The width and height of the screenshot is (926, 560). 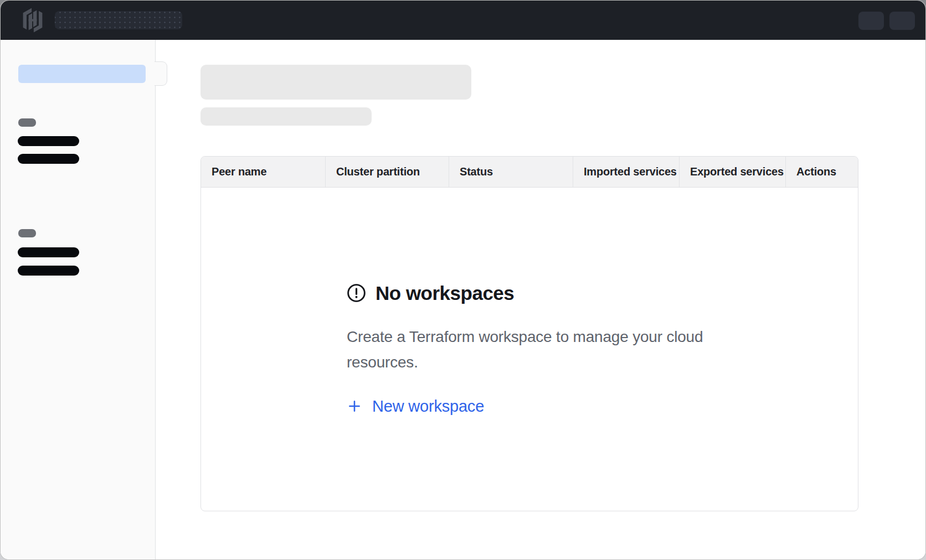 What do you see at coordinates (626, 172) in the screenshot?
I see `column-header-imported-services: Imported services` at bounding box center [626, 172].